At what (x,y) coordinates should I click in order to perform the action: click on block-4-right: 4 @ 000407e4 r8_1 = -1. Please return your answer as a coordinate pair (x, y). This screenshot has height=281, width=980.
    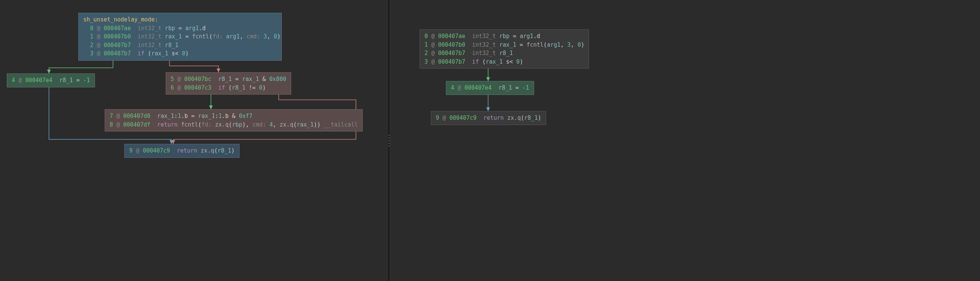
    Looking at the image, I should click on (490, 88).